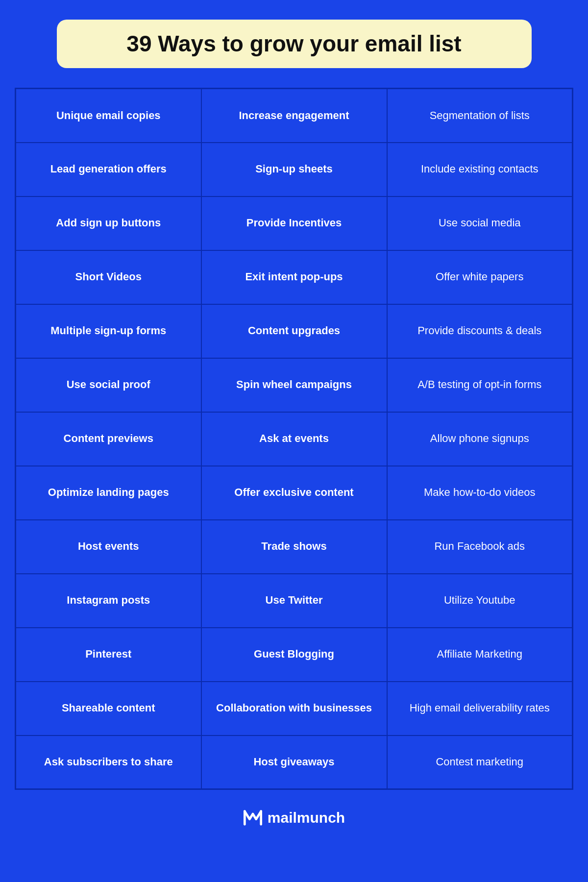 The image size is (588, 882). Describe the element at coordinates (294, 601) in the screenshot. I see `cell-label: Use Twitter` at that location.